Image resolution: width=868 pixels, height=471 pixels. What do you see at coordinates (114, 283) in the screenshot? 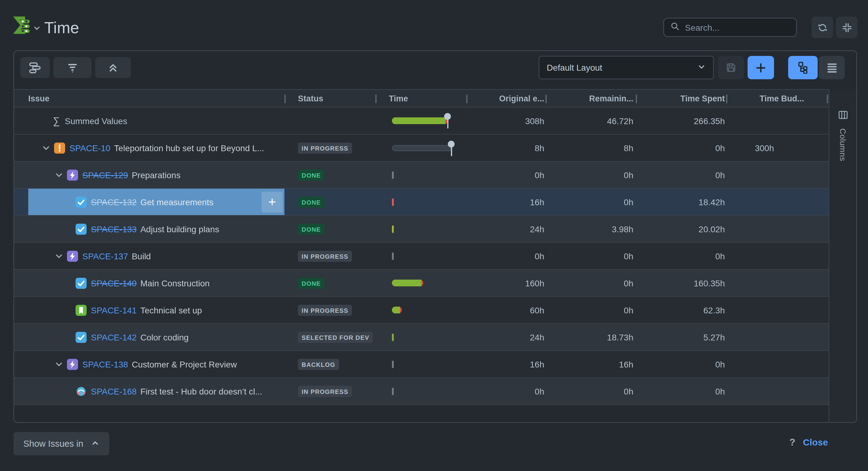
I see `issue-key-link: SPACE-140` at bounding box center [114, 283].